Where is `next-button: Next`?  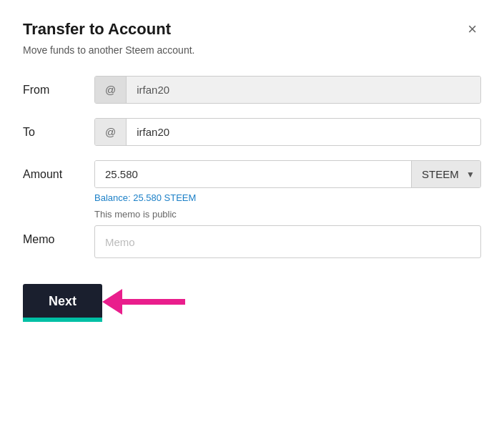
next-button: Next is located at coordinates (63, 302).